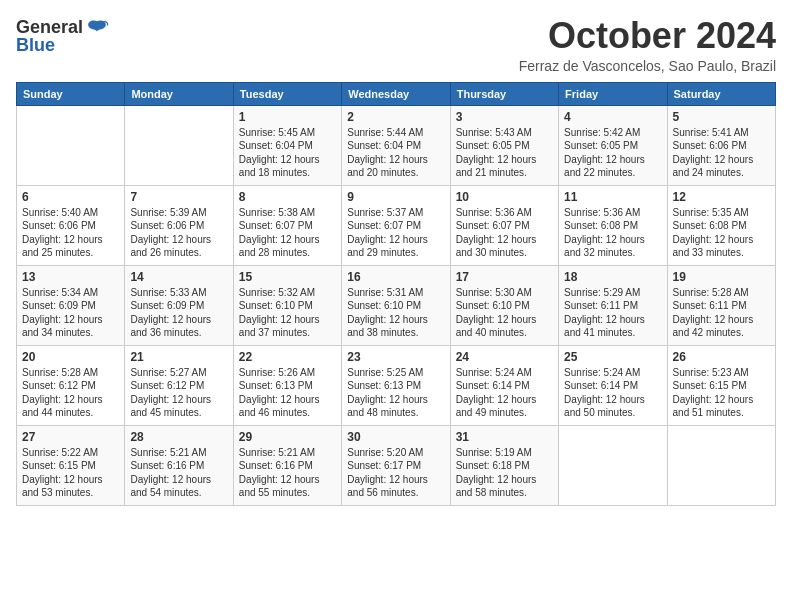 Image resolution: width=792 pixels, height=612 pixels. What do you see at coordinates (722, 117) in the screenshot?
I see `day-number: 5` at bounding box center [722, 117].